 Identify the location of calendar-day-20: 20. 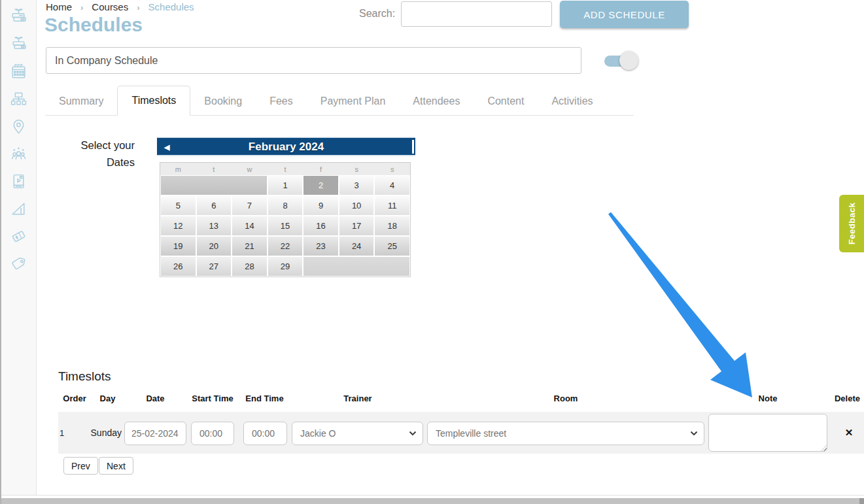
(215, 246).